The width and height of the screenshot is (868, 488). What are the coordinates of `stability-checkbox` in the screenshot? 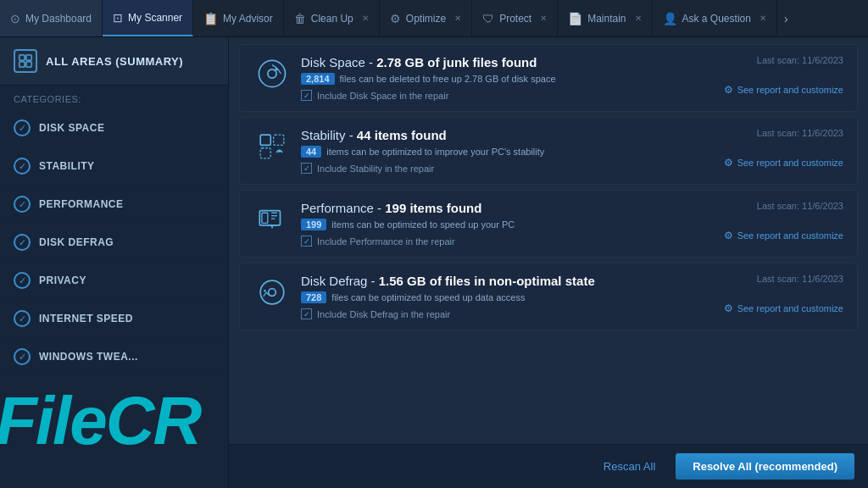 It's located at (307, 168).